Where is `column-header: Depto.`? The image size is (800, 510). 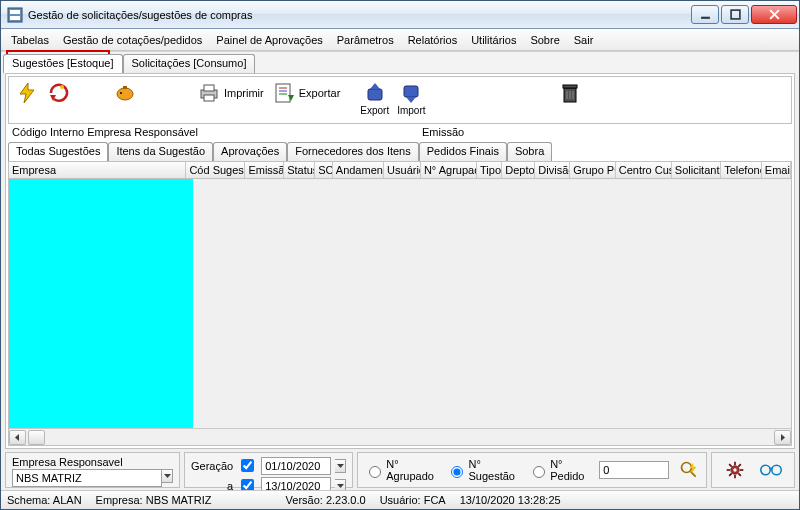 column-header: Depto. is located at coordinates (518, 170).